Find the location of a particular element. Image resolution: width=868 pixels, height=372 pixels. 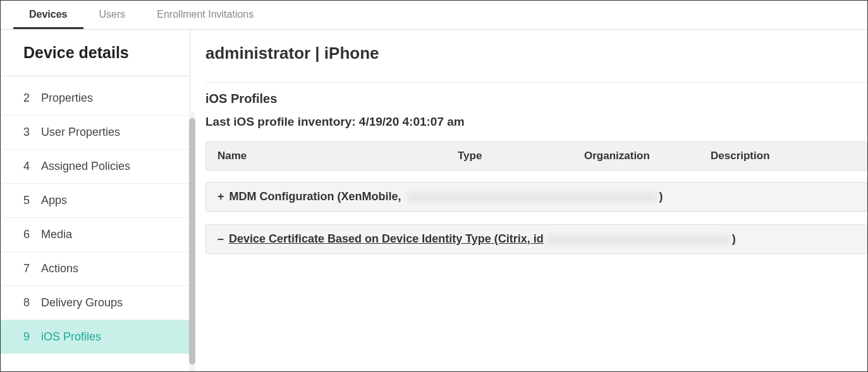

col-type: Type is located at coordinates (521, 156).